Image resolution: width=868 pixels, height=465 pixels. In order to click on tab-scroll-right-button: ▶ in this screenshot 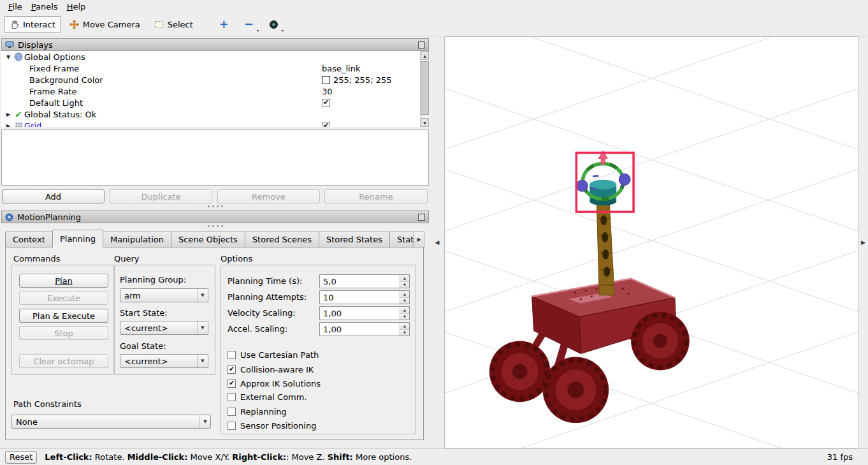, I will do `click(419, 240)`.